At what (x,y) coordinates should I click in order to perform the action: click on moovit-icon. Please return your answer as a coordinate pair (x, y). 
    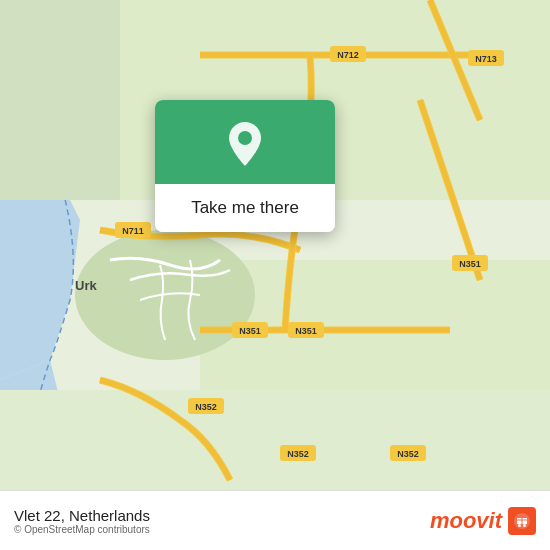
    Looking at the image, I should click on (522, 521).